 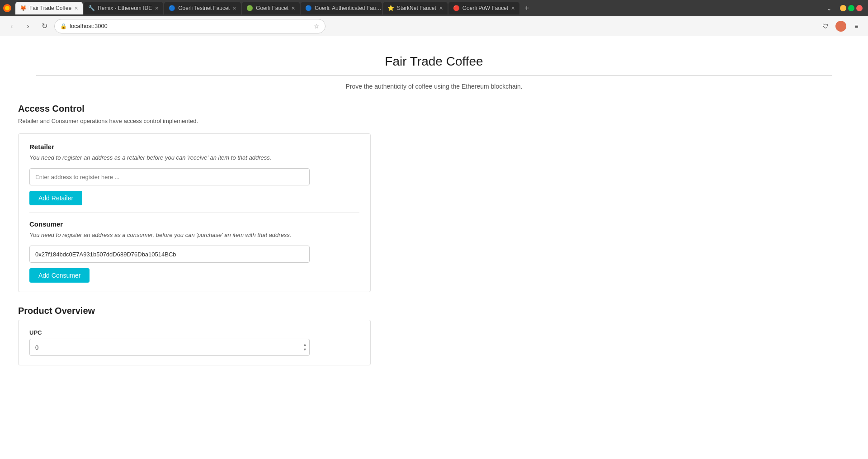 What do you see at coordinates (434, 121) in the screenshot?
I see `access-control-desc: Retailer and Consumer operations have ac…` at bounding box center [434, 121].